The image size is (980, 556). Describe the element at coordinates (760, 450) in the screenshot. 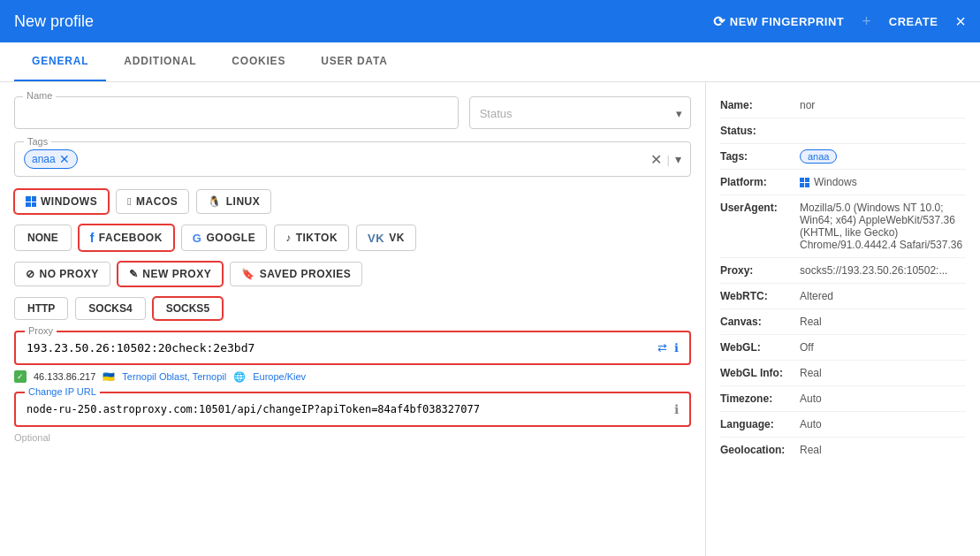

I see `info-row-key: Geolocation:` at that location.